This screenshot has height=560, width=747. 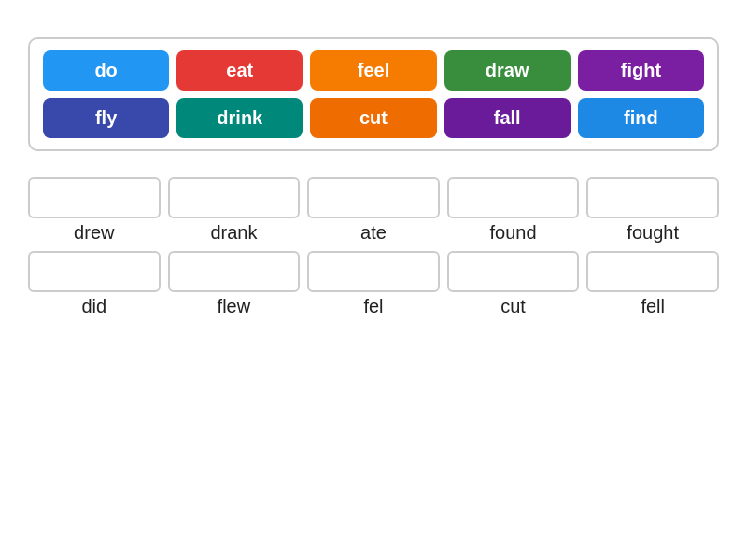 I want to click on answer-col-ans-drew: drew, so click(x=94, y=211).